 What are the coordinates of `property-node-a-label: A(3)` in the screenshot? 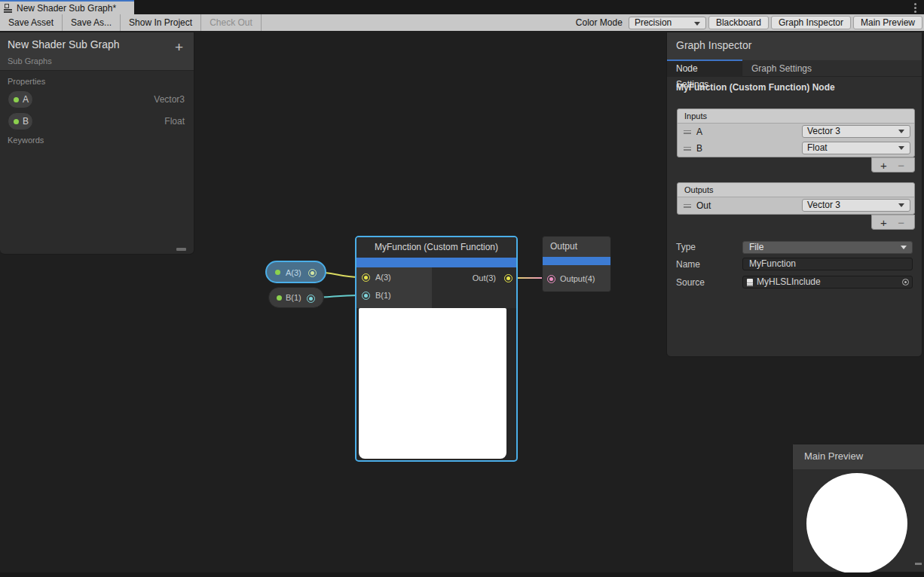 It's located at (294, 273).